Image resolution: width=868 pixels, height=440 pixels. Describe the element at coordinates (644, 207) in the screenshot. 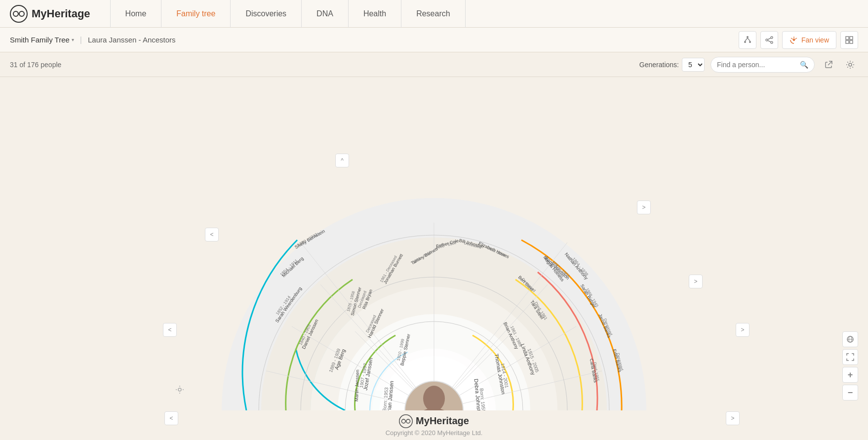

I see `nav-arrow-right-upper: >` at that location.